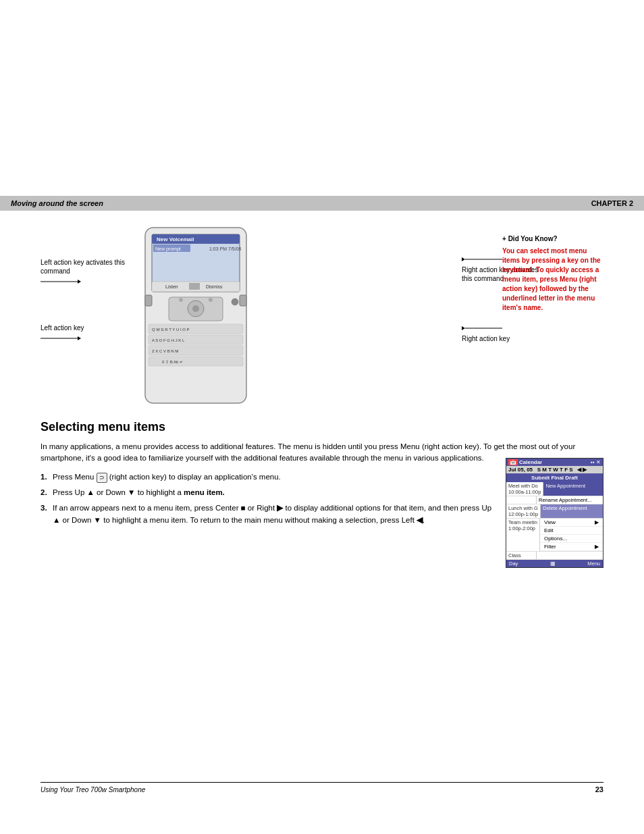  Describe the element at coordinates (176, 239) in the screenshot. I see `svg-text: New Voicemail` at that location.